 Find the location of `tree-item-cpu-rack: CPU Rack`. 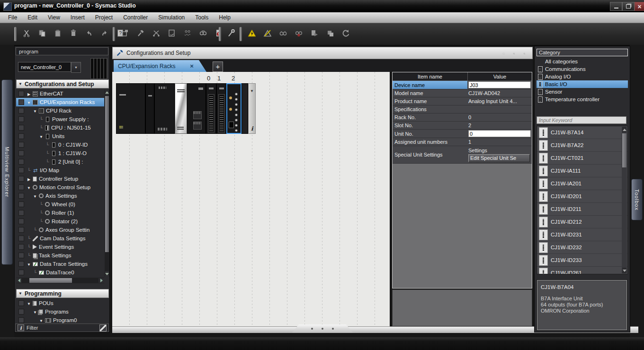

tree-item-cpu-rack: CPU Rack is located at coordinates (60, 111).